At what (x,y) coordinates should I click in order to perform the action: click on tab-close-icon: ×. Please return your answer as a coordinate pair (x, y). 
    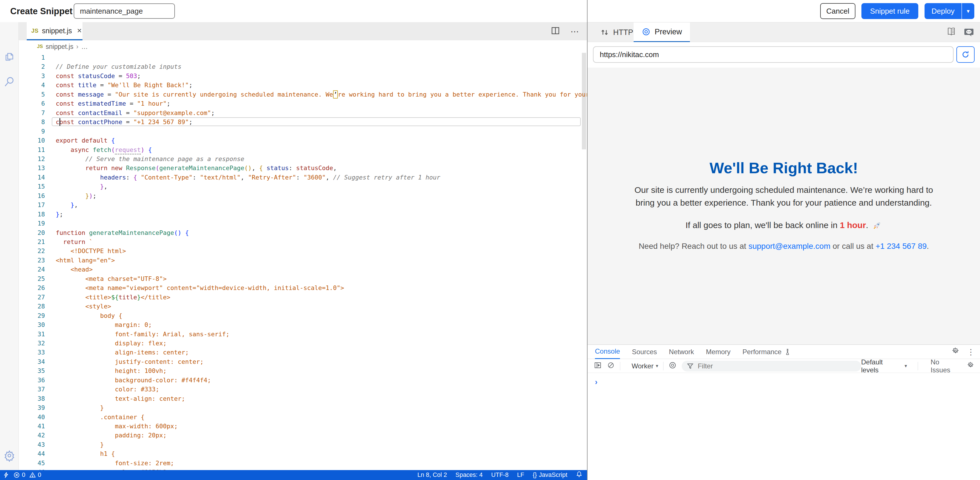
    Looking at the image, I should click on (80, 30).